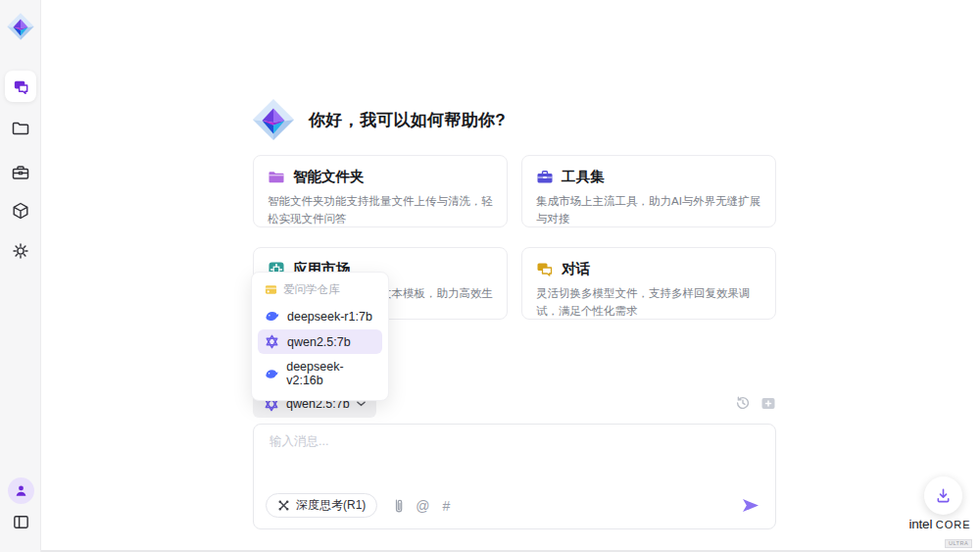  I want to click on greeting-title: 你好，我可以如何帮助你?, so click(408, 120).